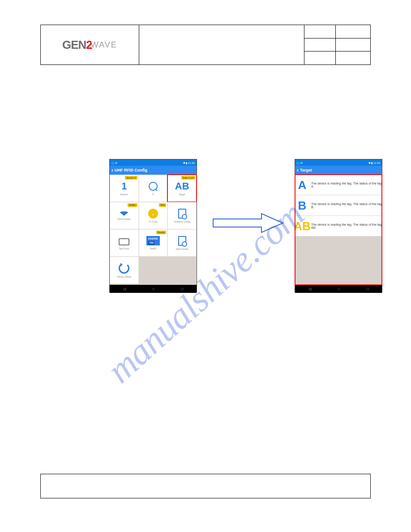  What do you see at coordinates (124, 277) in the screenshot?
I see `tile-label: Factory Reset` at bounding box center [124, 277].